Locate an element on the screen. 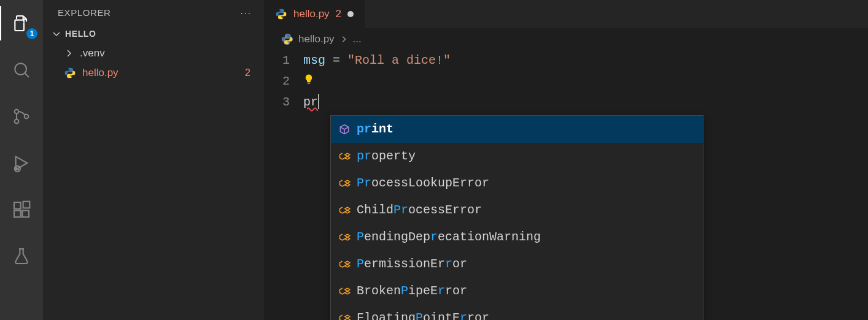 Image resolution: width=868 pixels, height=320 pixels. sidebar-title: EXPLORER is located at coordinates (85, 12).